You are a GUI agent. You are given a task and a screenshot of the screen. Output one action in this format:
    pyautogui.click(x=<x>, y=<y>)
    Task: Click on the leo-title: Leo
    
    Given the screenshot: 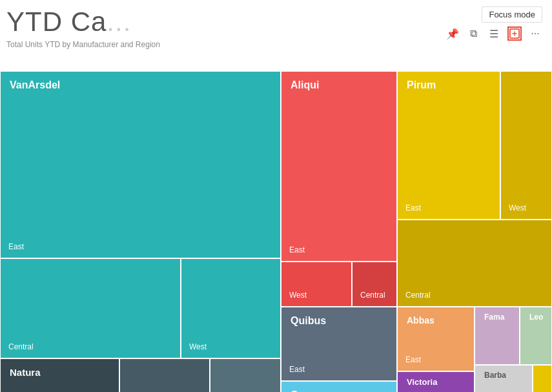 What is the action you would take?
    pyautogui.click(x=536, y=317)
    